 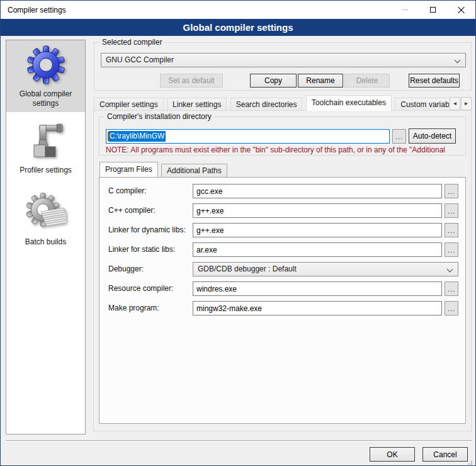 What do you see at coordinates (132, 210) in the screenshot?
I see `cpp-compiler-label: C++ compiler:` at bounding box center [132, 210].